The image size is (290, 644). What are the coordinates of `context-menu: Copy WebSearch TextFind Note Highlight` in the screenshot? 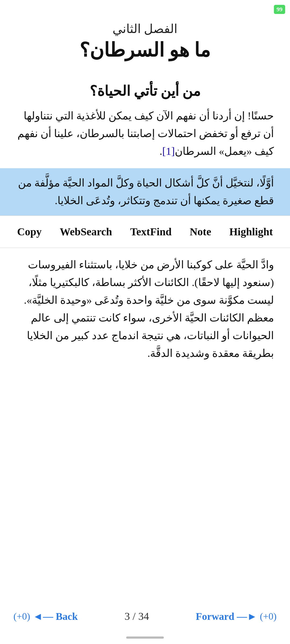 It's located at (145, 232).